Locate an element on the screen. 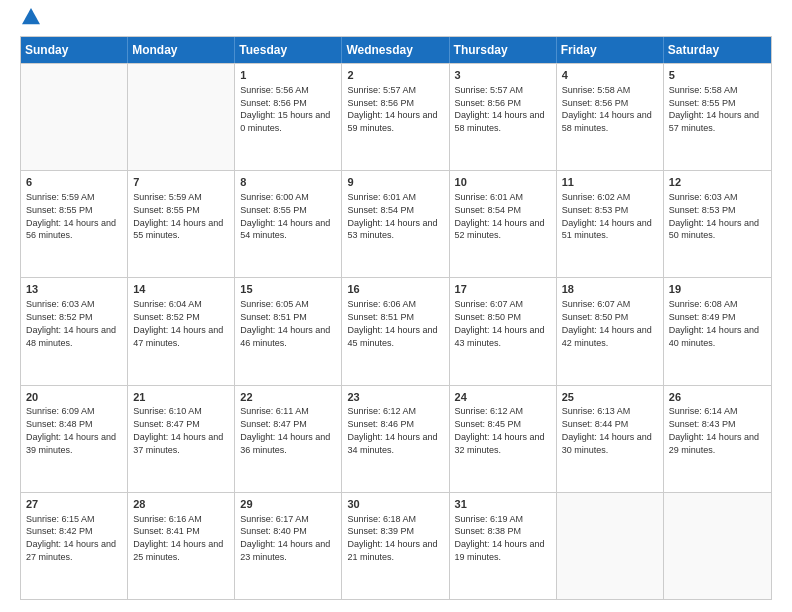 The height and width of the screenshot is (612, 792). day-number: 18 is located at coordinates (610, 290).